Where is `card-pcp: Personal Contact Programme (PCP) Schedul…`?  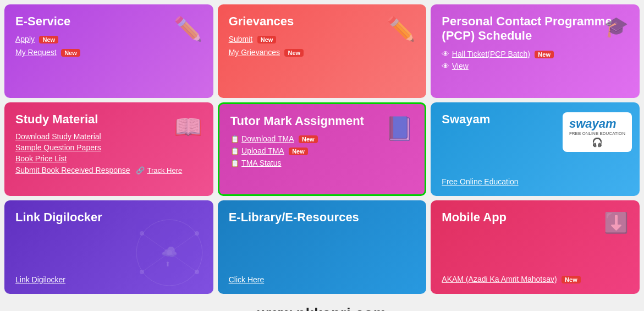
card-pcp: Personal Contact Programme (PCP) Schedul… is located at coordinates (535, 51).